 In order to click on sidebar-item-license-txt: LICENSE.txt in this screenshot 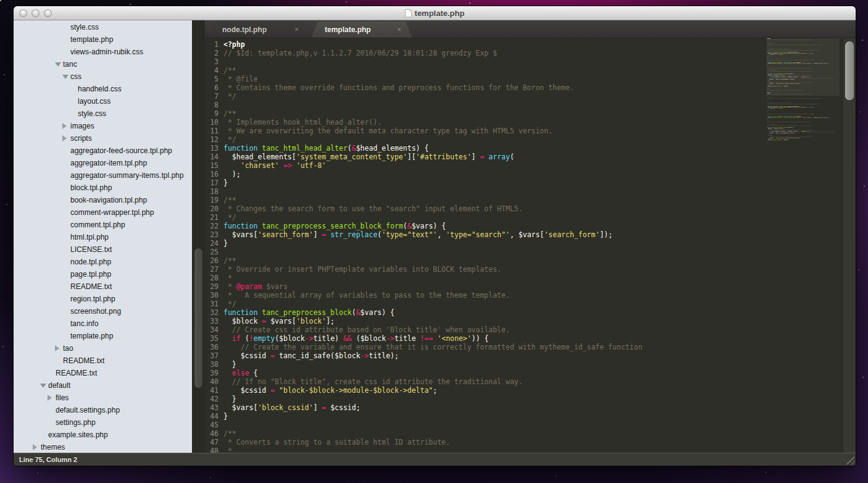, I will do `click(102, 250)`.